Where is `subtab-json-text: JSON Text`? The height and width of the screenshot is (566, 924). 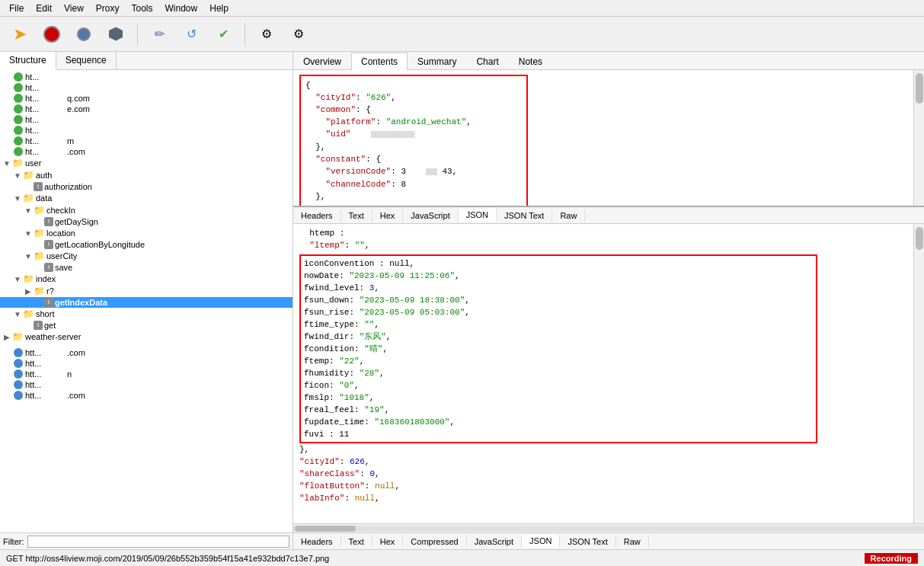 subtab-json-text: JSON Text is located at coordinates (524, 216).